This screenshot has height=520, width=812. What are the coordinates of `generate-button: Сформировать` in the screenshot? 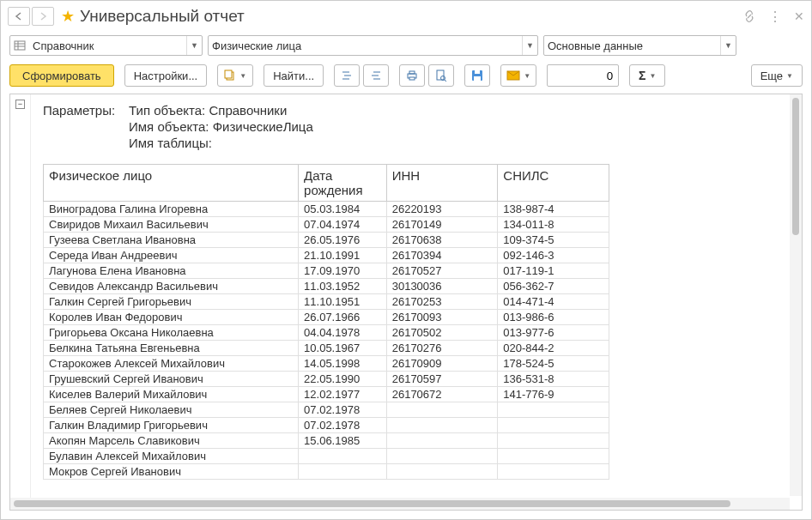 It's located at (62, 76).